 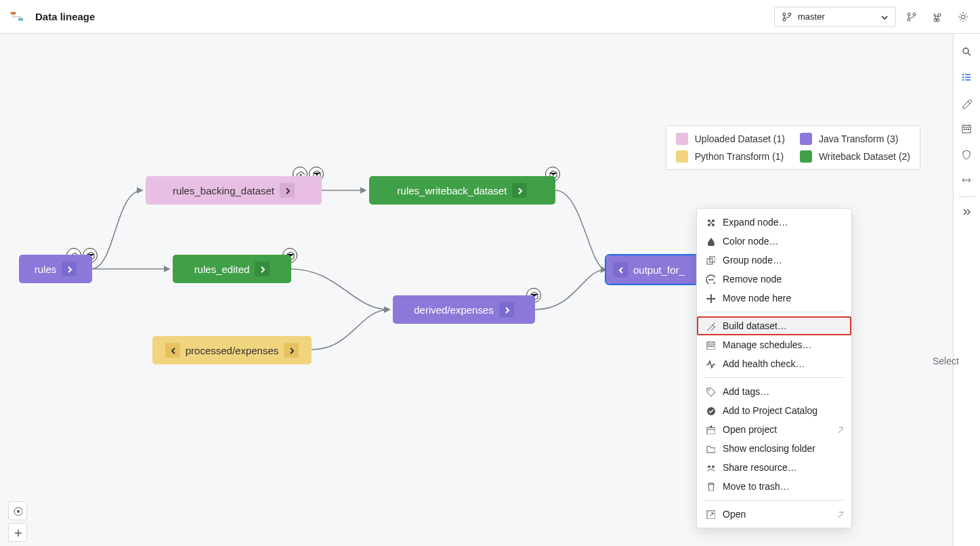 I want to click on ctx-remove-node: Remove node, so click(x=774, y=279).